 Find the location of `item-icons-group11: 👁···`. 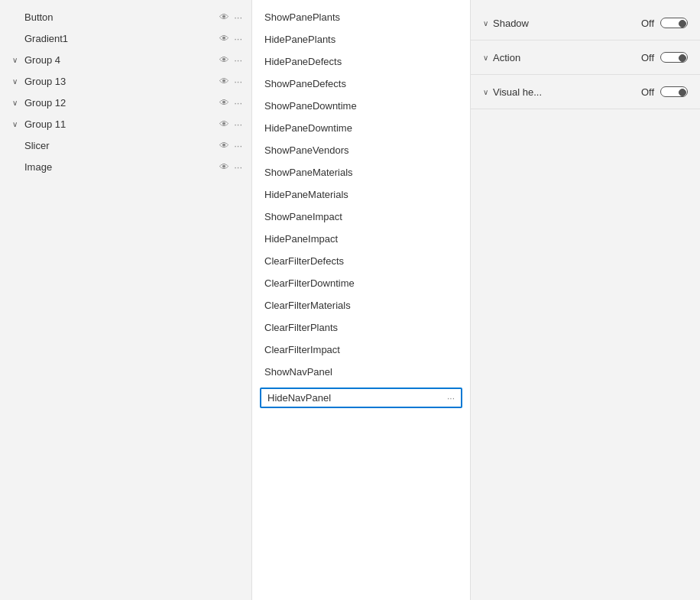

item-icons-group11: 👁··· is located at coordinates (231, 124).